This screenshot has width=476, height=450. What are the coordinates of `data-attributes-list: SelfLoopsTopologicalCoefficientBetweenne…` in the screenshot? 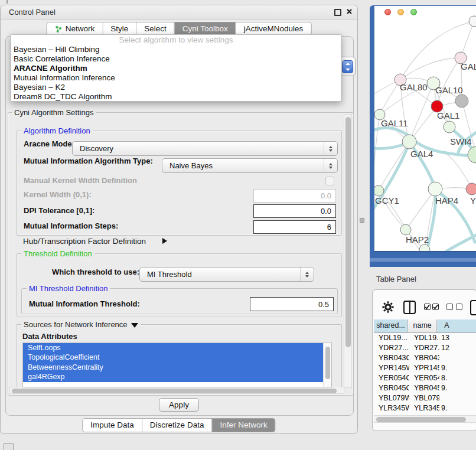 It's located at (177, 365).